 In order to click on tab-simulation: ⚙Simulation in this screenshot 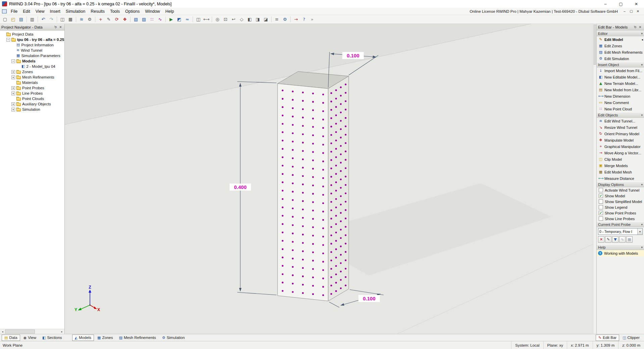, I will do `click(174, 338)`.